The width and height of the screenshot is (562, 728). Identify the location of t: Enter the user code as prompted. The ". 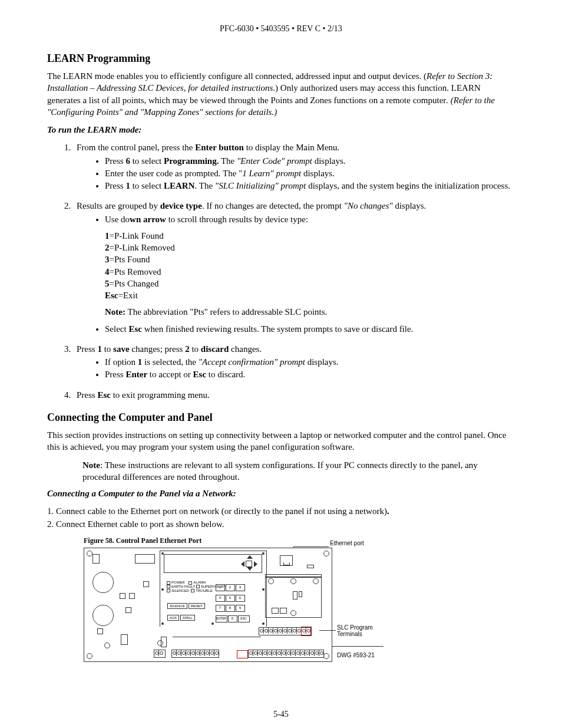
(173, 173).